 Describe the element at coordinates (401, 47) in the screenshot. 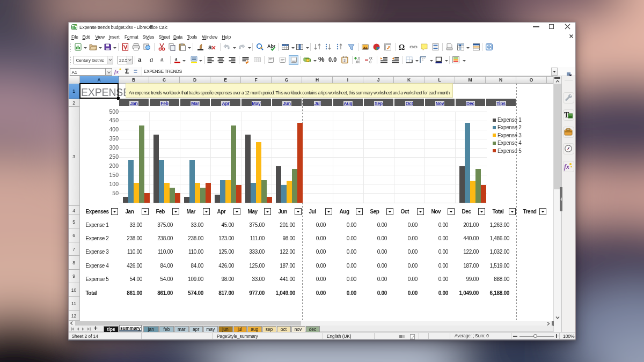

I see `svg-text: Ω` at that location.